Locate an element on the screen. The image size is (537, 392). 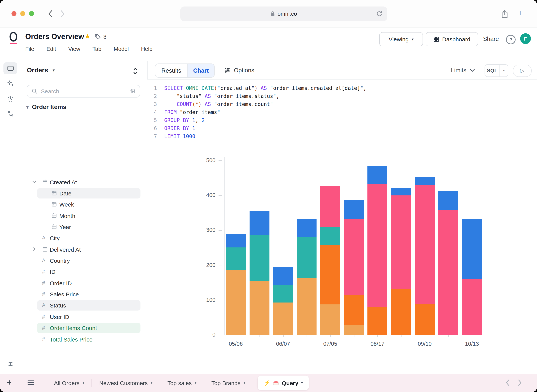
menu-item-edit: Edit is located at coordinates (51, 49).